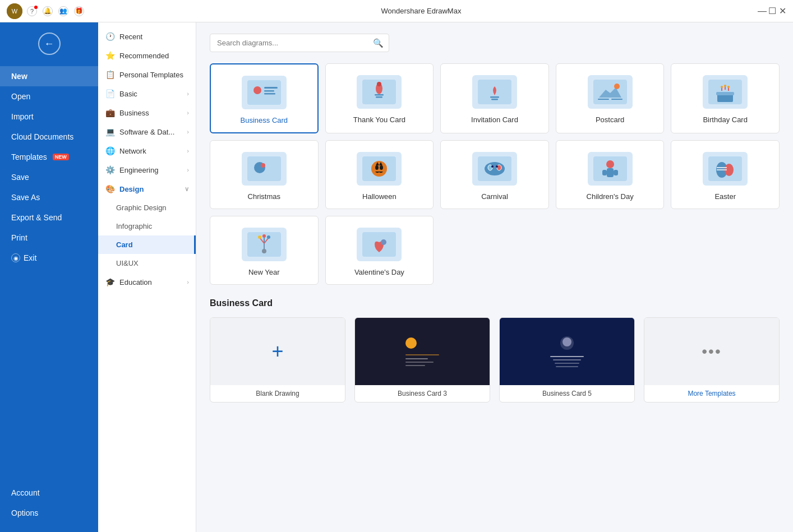 The image size is (793, 532). I want to click on nav-card: Card, so click(147, 244).